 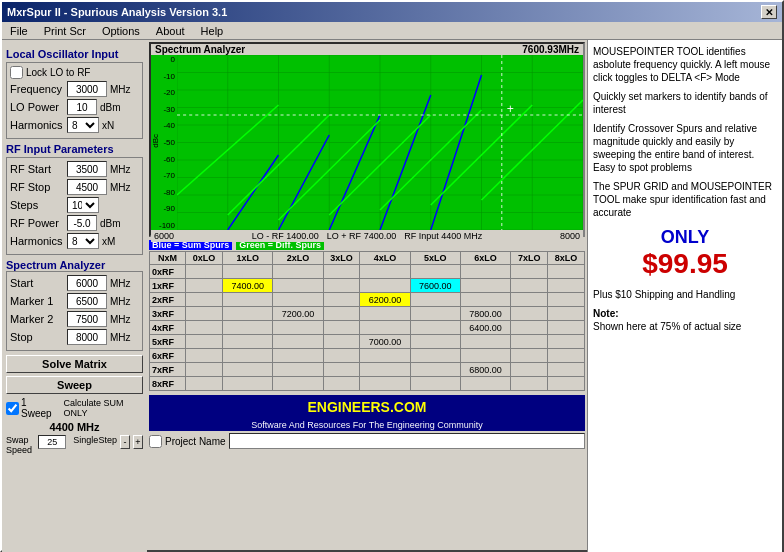 I want to click on rf-power-input, so click(x=82, y=223).